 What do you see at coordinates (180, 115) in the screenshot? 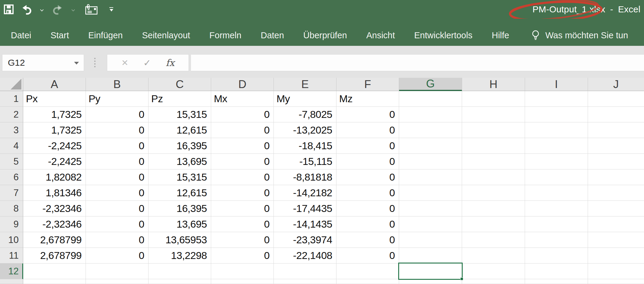
I see `cell-C2: 15,315` at bounding box center [180, 115].